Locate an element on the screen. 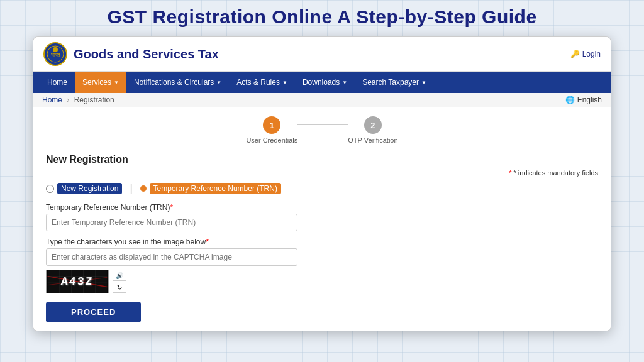  steps-container: 1 User Credentials 2 OTP Verification is located at coordinates (322, 130).